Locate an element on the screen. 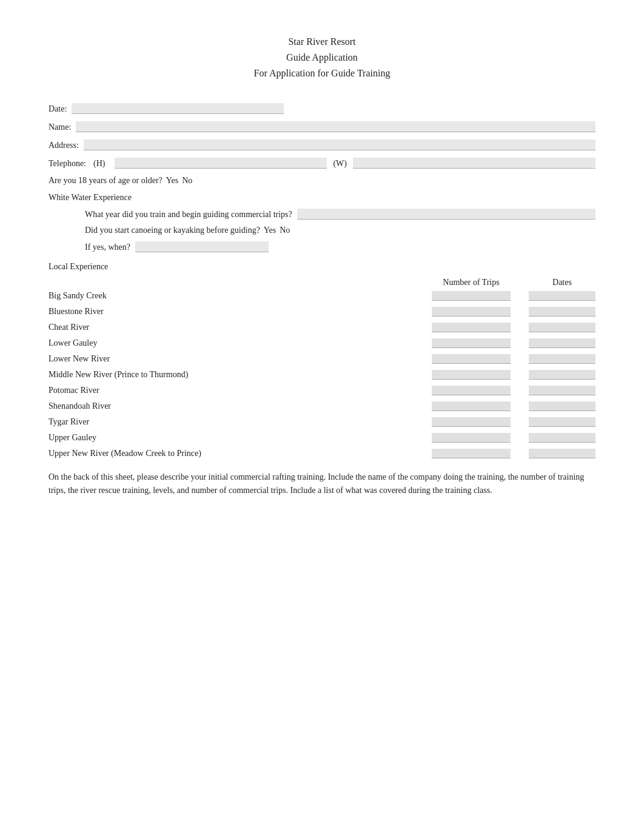 This screenshot has height=835, width=644. date-field is located at coordinates (178, 109).